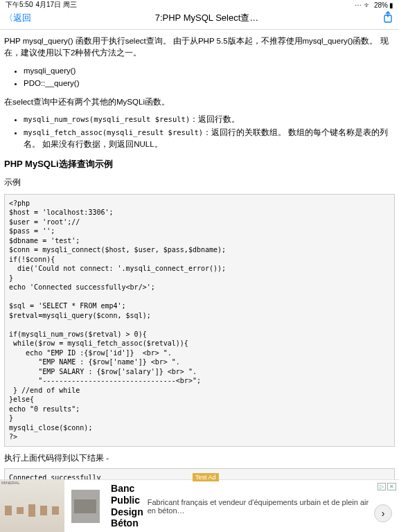  Describe the element at coordinates (55, 5) in the screenshot. I see `status-date: 4月17日 周三` at that location.